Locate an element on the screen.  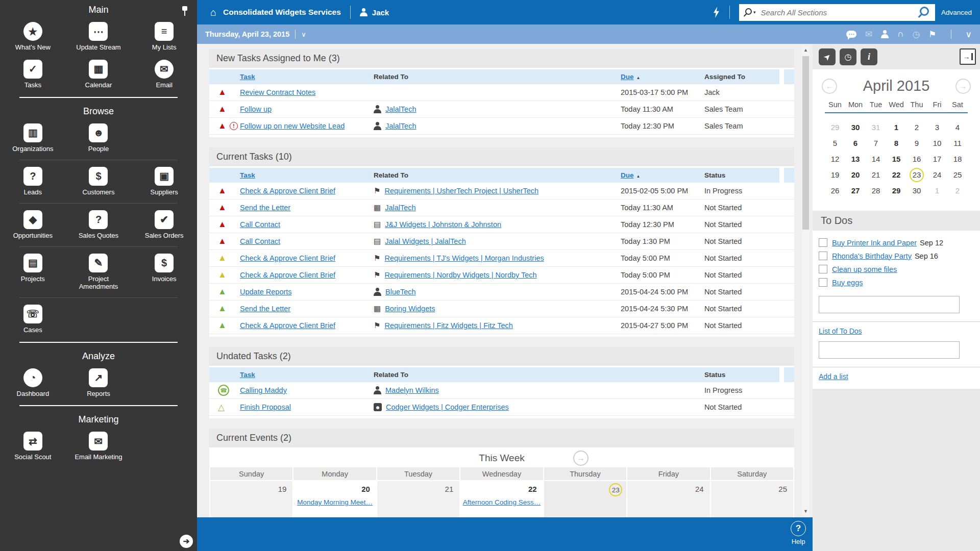
day-cell-19: 19 is located at coordinates (251, 499).